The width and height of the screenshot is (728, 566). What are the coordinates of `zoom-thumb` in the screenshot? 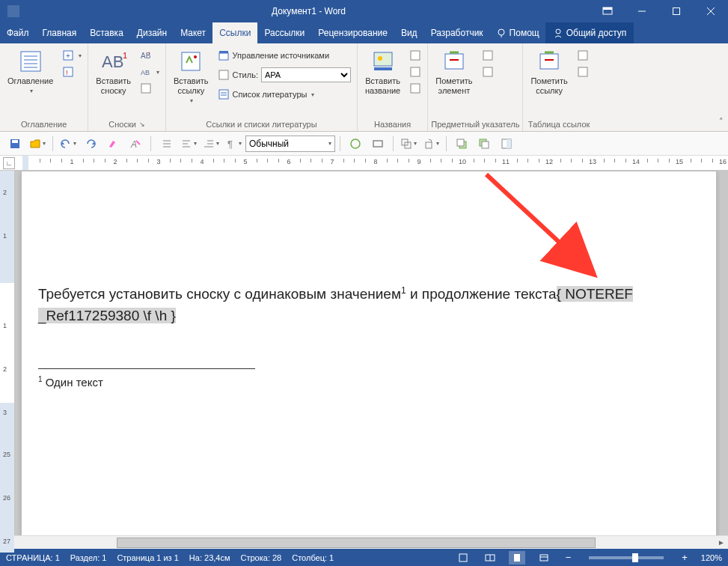 It's located at (635, 558).